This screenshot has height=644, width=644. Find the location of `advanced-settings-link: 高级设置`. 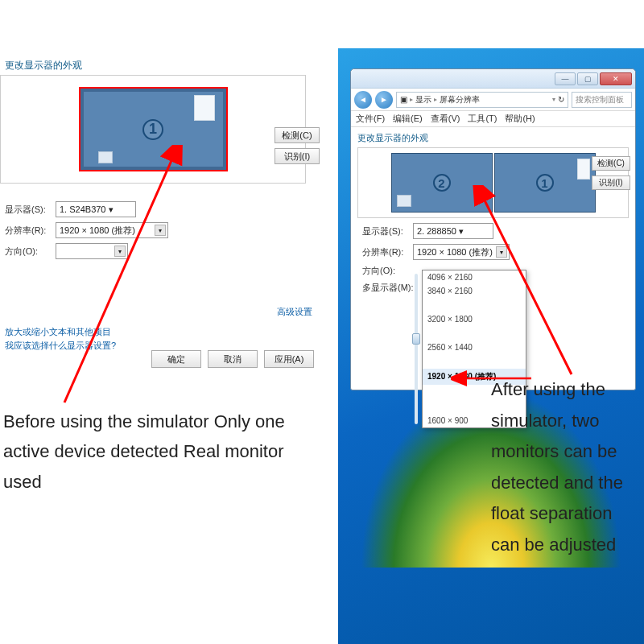

advanced-settings-link: 高级设置 is located at coordinates (295, 312).